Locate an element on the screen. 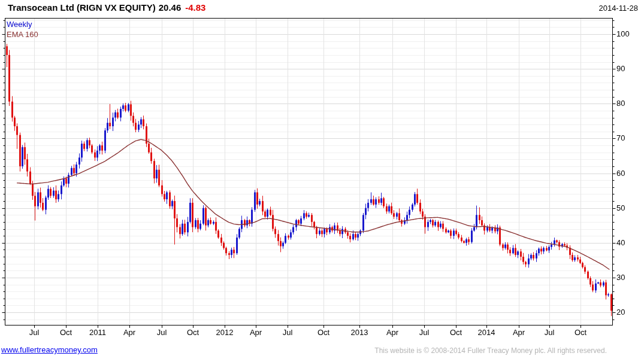 This screenshot has height=359, width=644. y-axis-label: 100 is located at coordinates (623, 34).